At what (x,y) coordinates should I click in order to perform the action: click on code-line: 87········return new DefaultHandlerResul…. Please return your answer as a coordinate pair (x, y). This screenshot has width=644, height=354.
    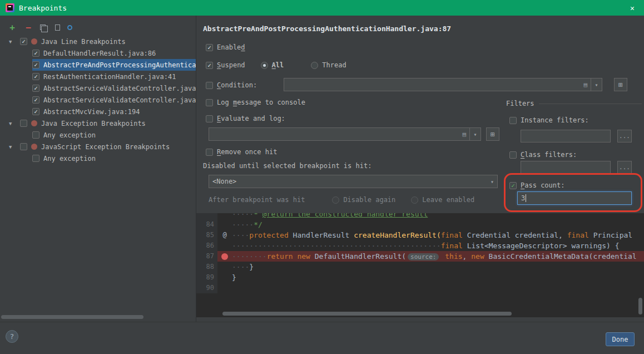
    Looking at the image, I should click on (420, 256).